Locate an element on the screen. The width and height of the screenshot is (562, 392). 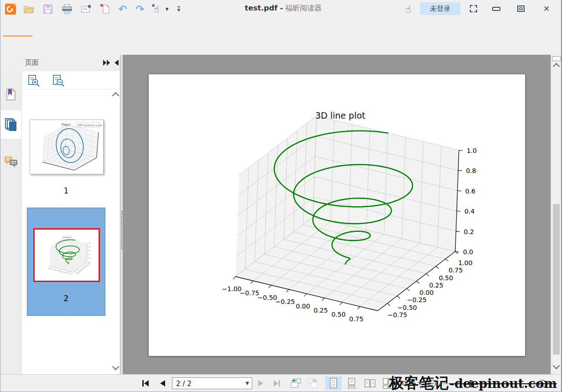
full-screen-icon is located at coordinates (474, 9).